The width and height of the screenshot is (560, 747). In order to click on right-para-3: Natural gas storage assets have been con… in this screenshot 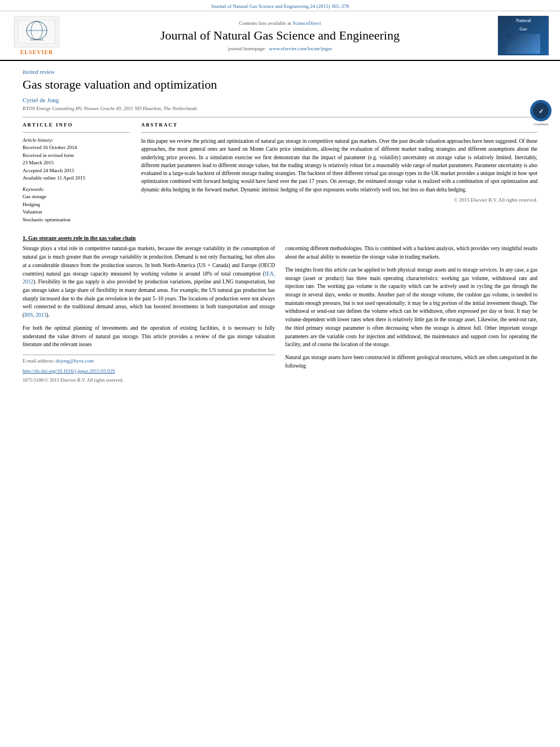, I will do `click(411, 361)`.